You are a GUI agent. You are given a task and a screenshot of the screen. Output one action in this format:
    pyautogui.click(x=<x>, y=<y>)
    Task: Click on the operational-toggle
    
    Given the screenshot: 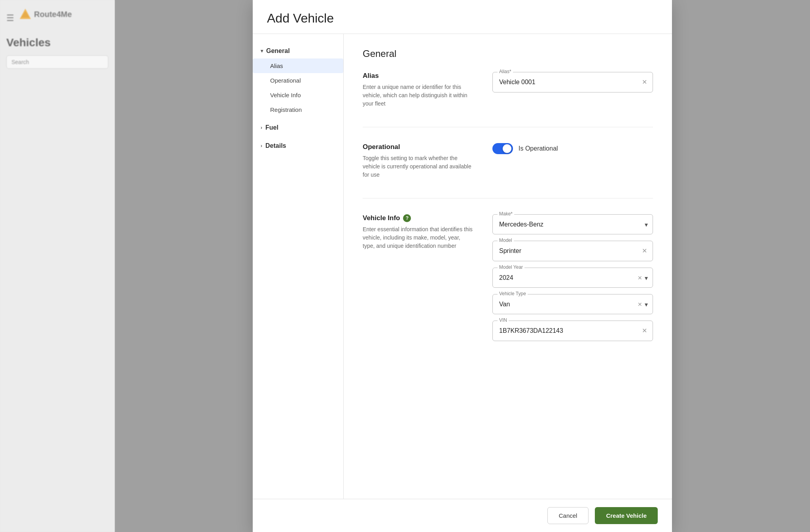 What is the action you would take?
    pyautogui.click(x=503, y=149)
    